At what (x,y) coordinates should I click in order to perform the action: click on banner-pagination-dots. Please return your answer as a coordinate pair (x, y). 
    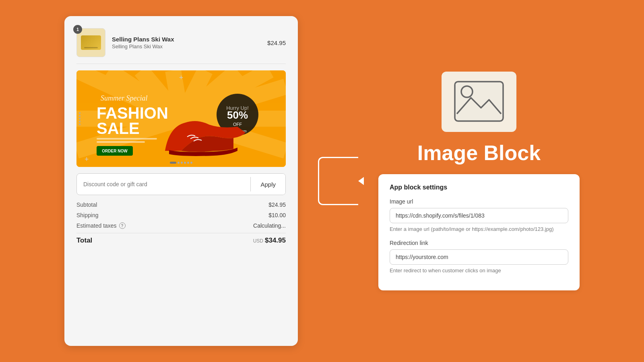
    Looking at the image, I should click on (181, 162).